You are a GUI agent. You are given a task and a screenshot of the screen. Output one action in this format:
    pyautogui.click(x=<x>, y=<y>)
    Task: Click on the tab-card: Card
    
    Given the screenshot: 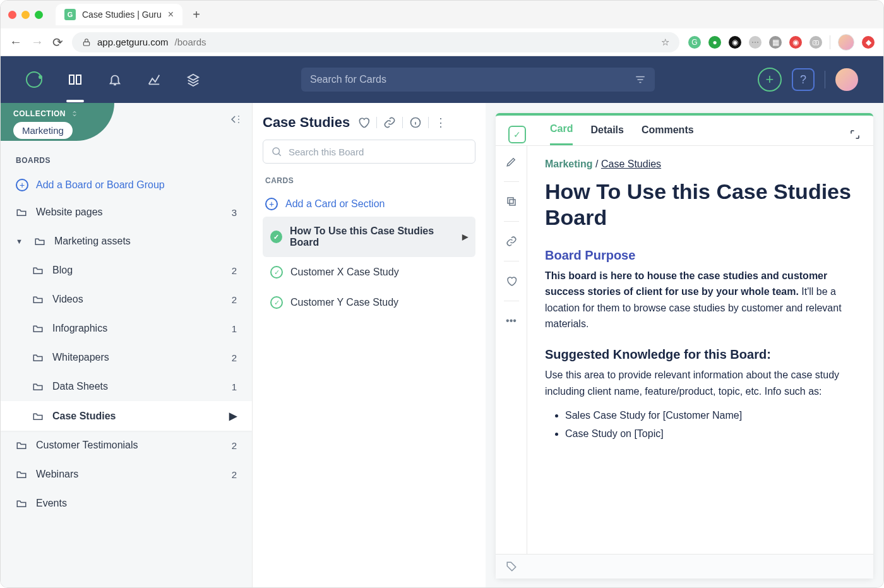 What is the action you would take?
    pyautogui.click(x=561, y=134)
    